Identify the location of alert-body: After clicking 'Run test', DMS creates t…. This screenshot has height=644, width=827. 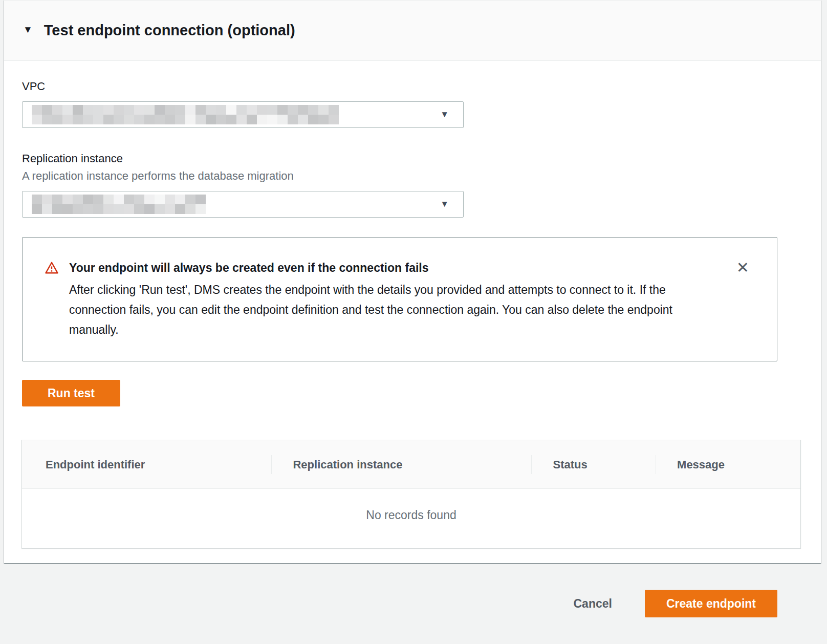
(392, 310).